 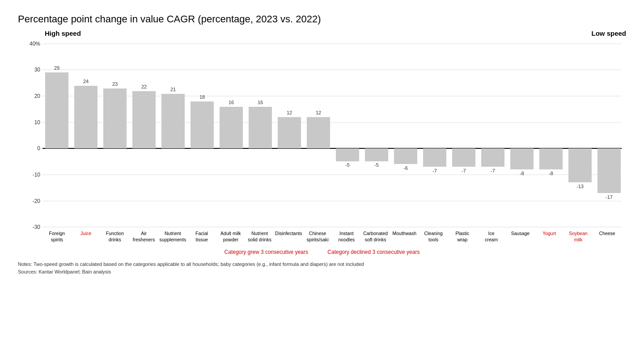 I want to click on note-1: Notes: Two-speed growth is calculated ba…, so click(x=322, y=265).